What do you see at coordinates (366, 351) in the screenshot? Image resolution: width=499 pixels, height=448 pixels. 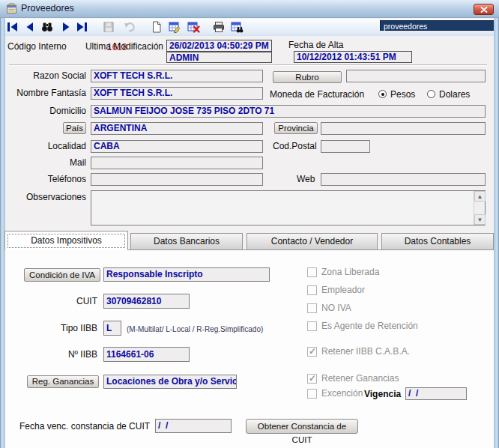 I see `checkbox-label: Retener IIBB C.A.B.A.` at bounding box center [366, 351].